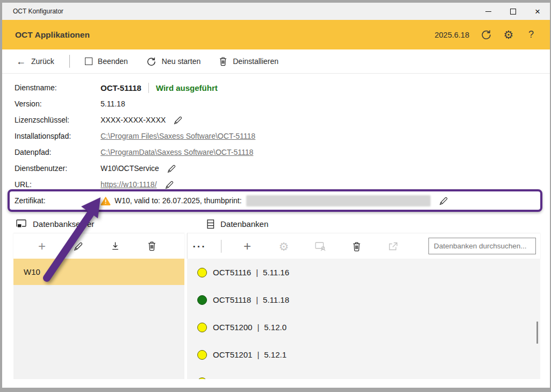  What do you see at coordinates (22, 224) in the screenshot?
I see `server-monitor-icon` at bounding box center [22, 224].